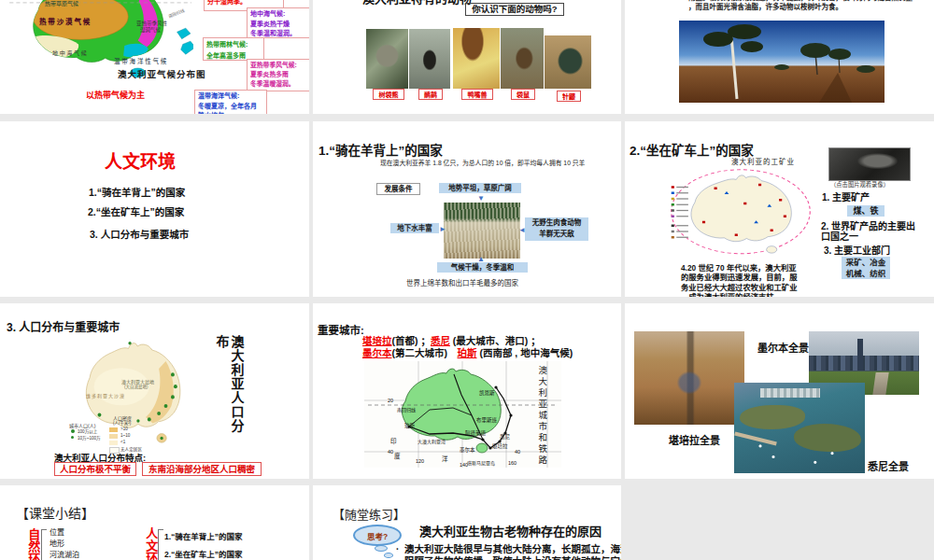  I want to click on note-med-title: 地中海气候:, so click(278, 15).